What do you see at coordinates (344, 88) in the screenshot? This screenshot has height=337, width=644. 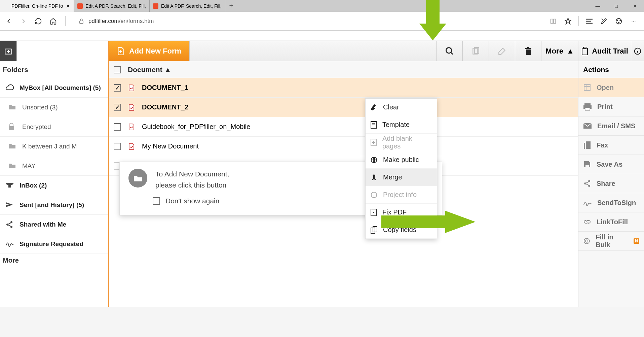 I see `doc-row: DOCUMENT_1` at bounding box center [344, 88].